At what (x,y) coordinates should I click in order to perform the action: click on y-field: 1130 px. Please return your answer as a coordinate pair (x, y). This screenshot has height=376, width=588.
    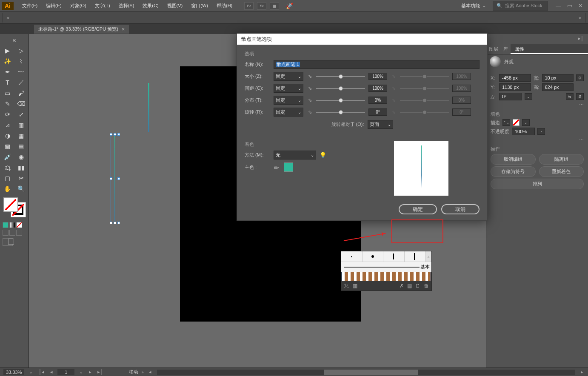
    Looking at the image, I should click on (515, 87).